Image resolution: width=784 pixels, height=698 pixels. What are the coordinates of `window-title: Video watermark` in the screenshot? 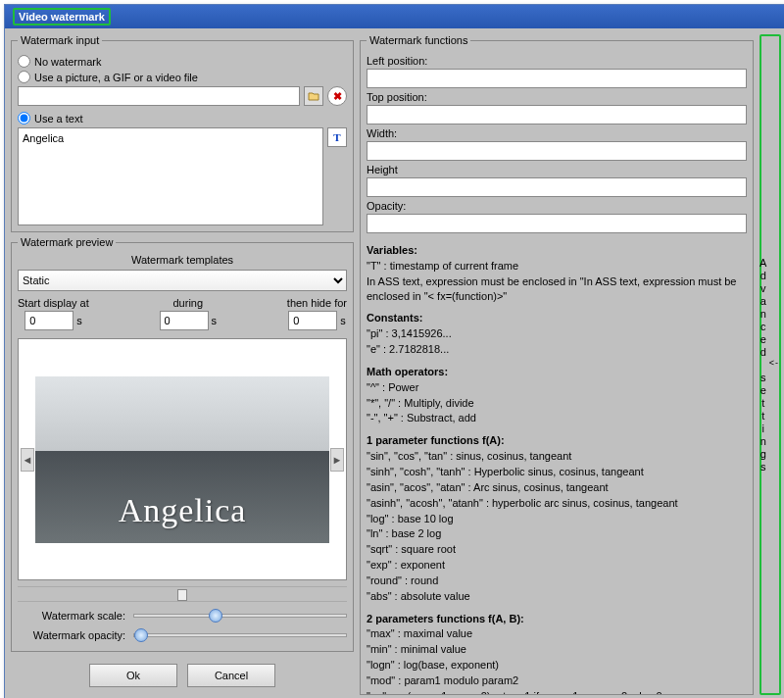 It's located at (62, 17).